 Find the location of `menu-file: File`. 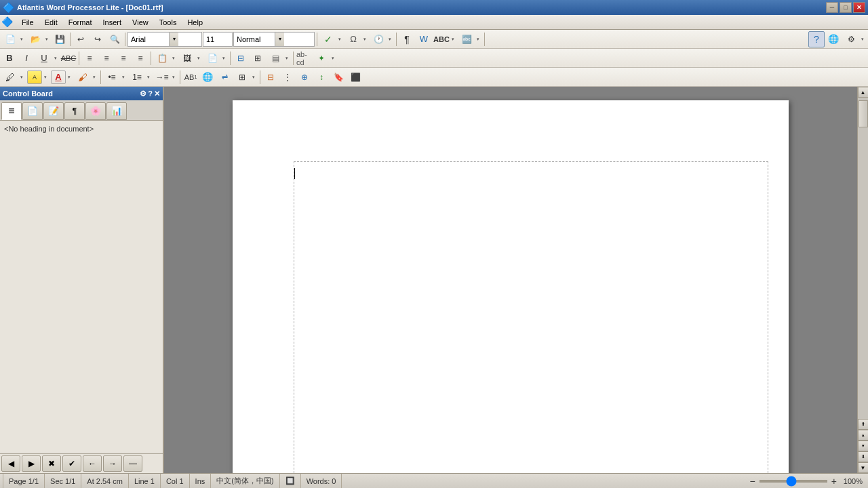

menu-file: File is located at coordinates (28, 22).